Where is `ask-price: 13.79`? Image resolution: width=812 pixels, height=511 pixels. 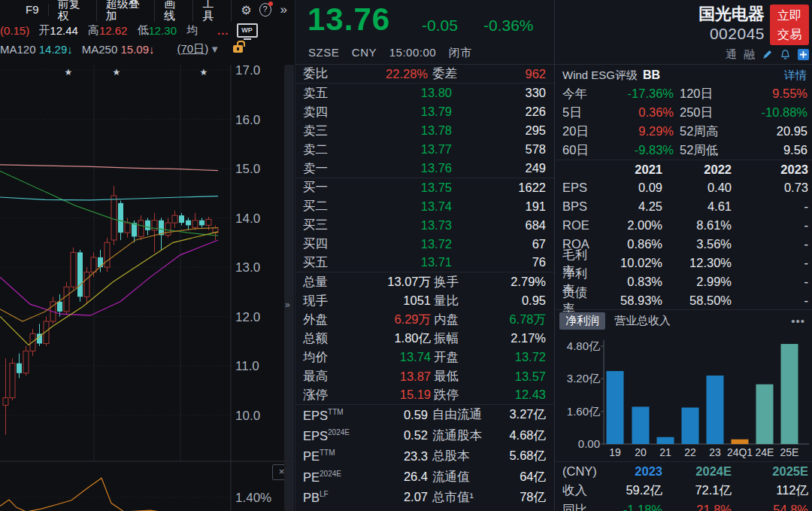 ask-price: 13.79 is located at coordinates (399, 111).